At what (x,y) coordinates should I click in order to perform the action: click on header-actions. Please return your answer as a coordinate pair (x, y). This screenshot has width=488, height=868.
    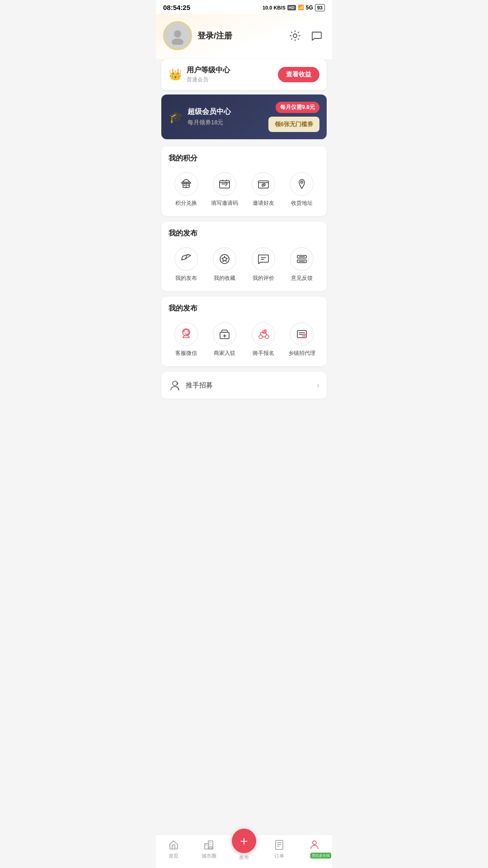
    Looking at the image, I should click on (306, 36).